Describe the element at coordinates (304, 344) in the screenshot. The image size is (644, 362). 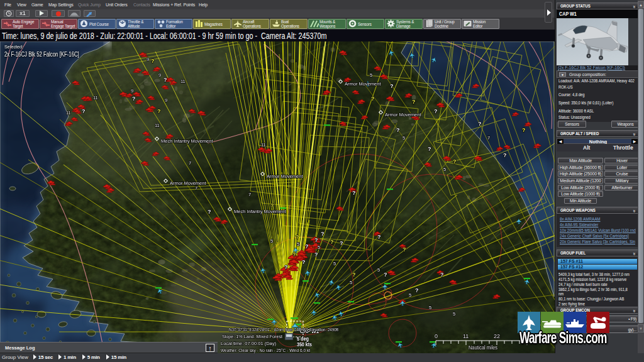
I see `svg-text: 350 kts` at that location.